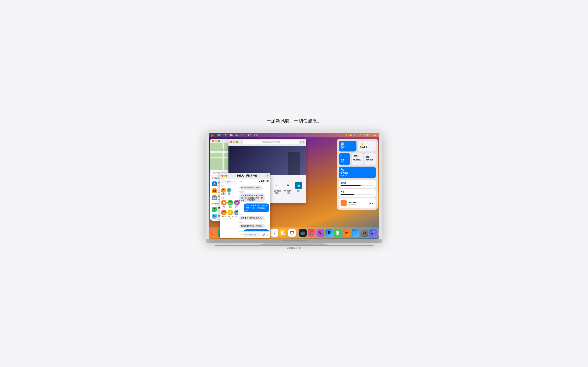 Image resolution: width=588 pixels, height=367 pixels. What do you see at coordinates (213, 233) in the screenshot?
I see `dock-launchpad: ⊞` at bounding box center [213, 233].